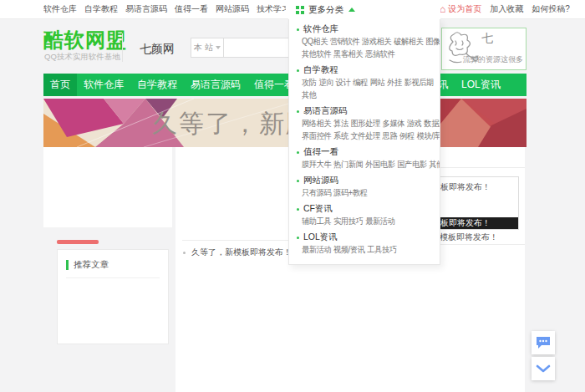 The image size is (585, 392). I want to click on logo: 酷软网盟, so click(85, 40).